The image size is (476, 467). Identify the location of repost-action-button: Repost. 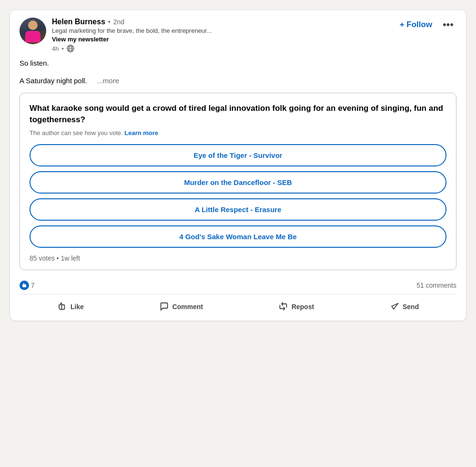
(296, 307).